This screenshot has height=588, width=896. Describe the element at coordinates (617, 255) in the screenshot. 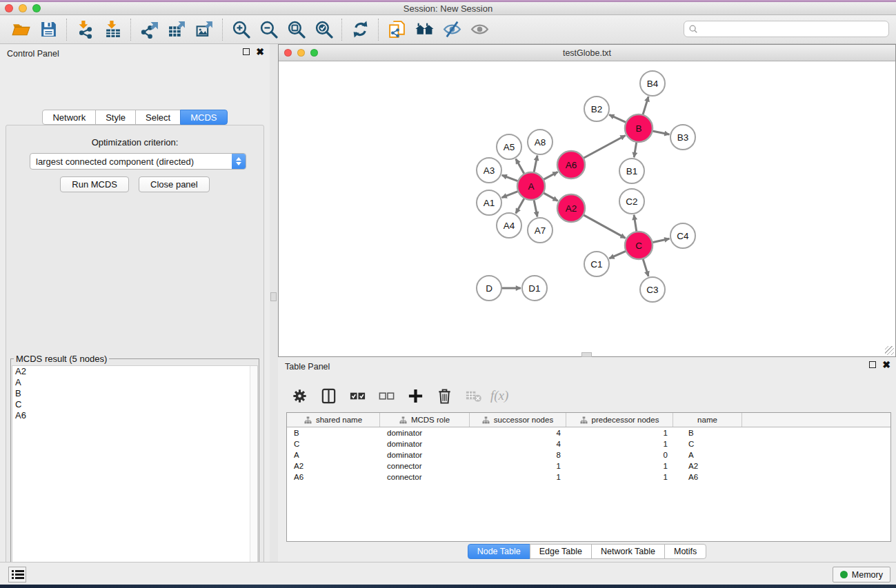

I see `graph-edge-C-C1` at that location.